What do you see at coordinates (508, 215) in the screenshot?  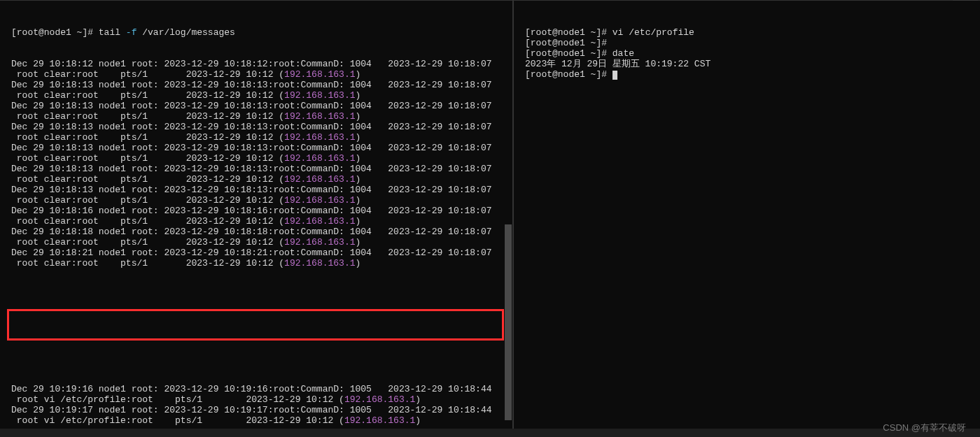 I see `scrollbar-vertical` at bounding box center [508, 215].